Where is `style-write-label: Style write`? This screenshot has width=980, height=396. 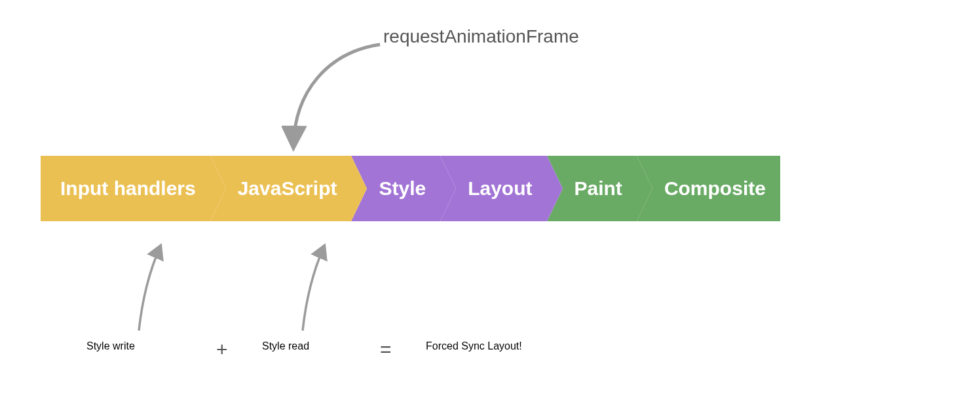 style-write-label: Style write is located at coordinates (111, 346).